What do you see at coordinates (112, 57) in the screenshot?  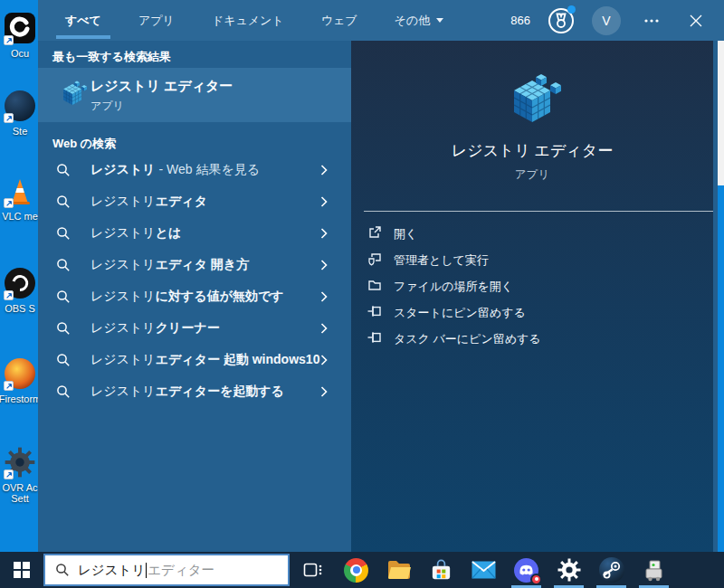 I see `best-match-header: 最も一致する検索結果` at bounding box center [112, 57].